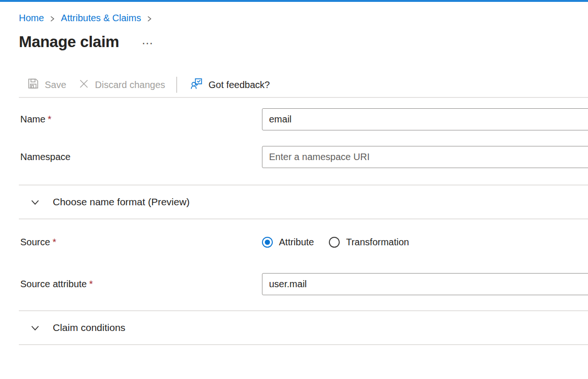 This screenshot has height=379, width=588. I want to click on discard-changes-button: Discard changes, so click(122, 85).